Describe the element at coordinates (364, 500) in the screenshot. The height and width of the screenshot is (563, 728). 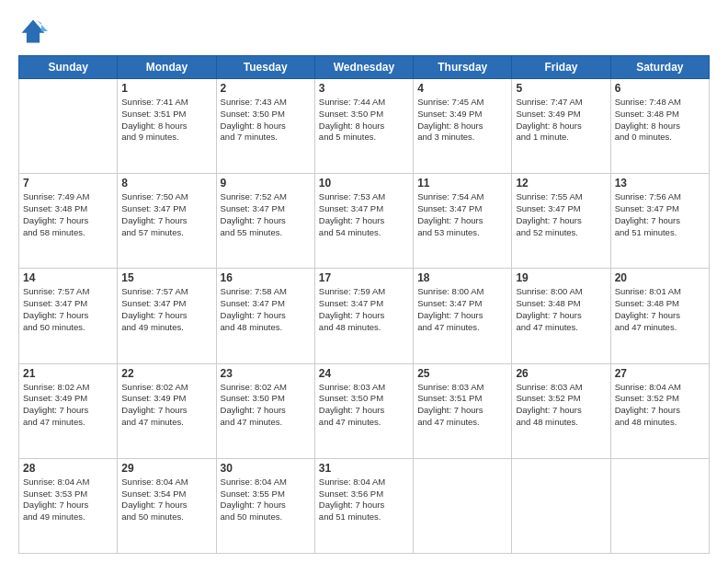
I see `cell-info: Sunrise: 8:04 AM Sunset: 3:56 PM Dayligh…` at that location.